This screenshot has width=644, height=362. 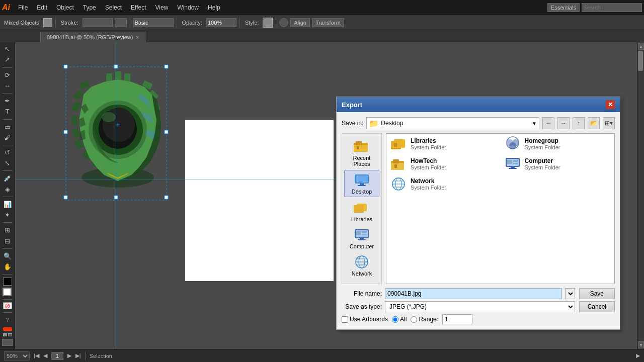 What do you see at coordinates (153, 23) in the screenshot?
I see `style-dropdown` at bounding box center [153, 23].